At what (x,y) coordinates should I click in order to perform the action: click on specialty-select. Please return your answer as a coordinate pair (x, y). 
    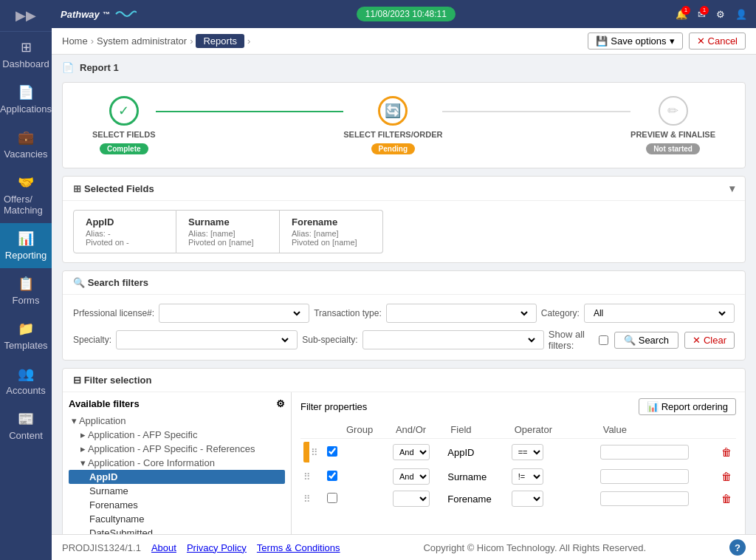
    Looking at the image, I should click on (207, 340).